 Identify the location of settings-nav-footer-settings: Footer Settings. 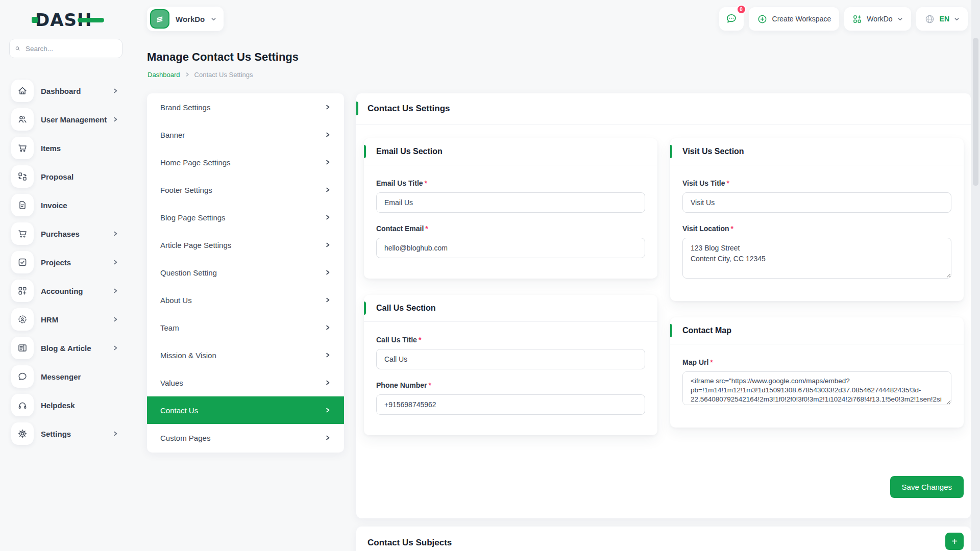
(246, 190).